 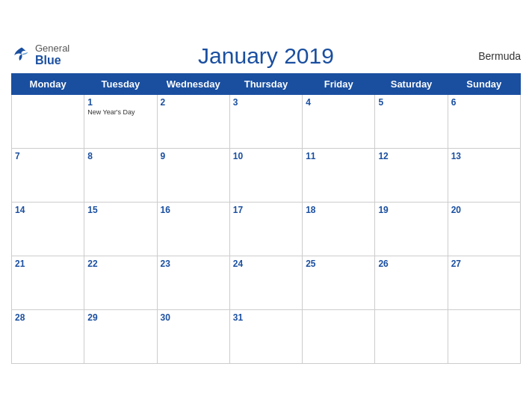 What do you see at coordinates (266, 283) in the screenshot?
I see `calendar-week-row: 21222324252627` at bounding box center [266, 283].